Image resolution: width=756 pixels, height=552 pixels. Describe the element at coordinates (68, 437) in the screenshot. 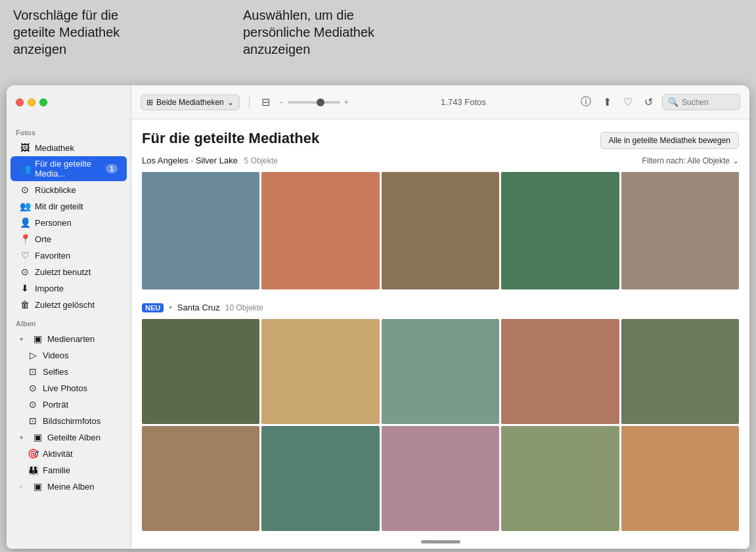

I see `sidebar-item-geteilte-alben: ▾ ▣ Geteilte Alben` at that location.